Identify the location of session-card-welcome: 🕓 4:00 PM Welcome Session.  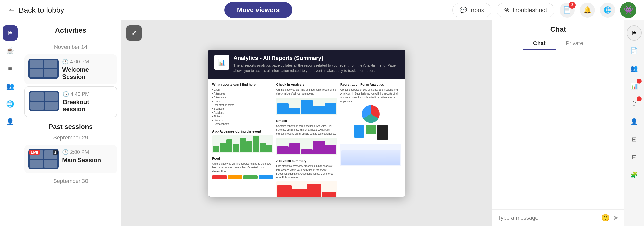
(71, 69).